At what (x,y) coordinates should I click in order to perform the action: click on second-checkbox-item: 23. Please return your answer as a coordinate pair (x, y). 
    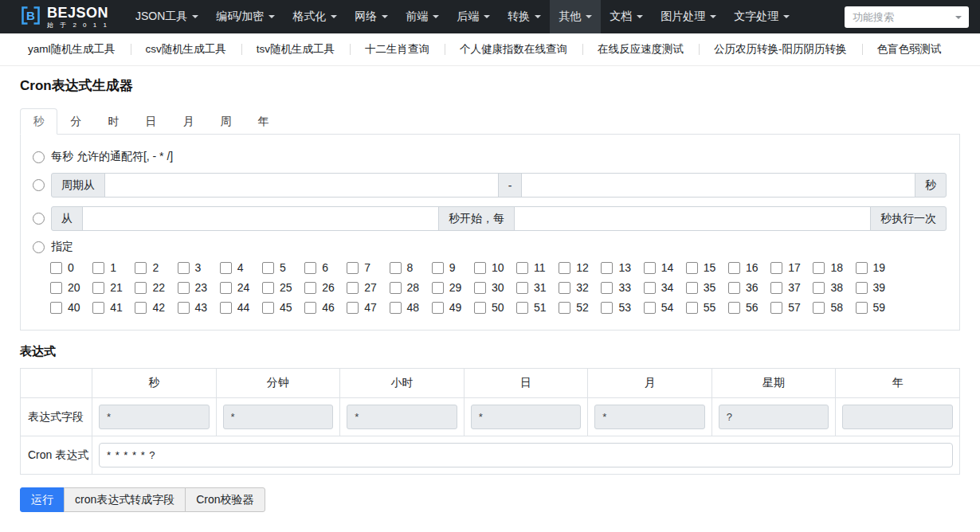
    Looking at the image, I should click on (199, 288).